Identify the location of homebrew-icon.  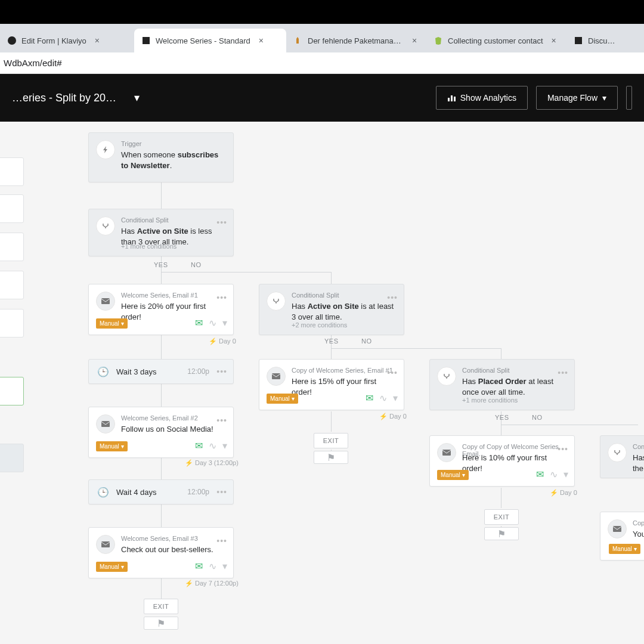
(298, 41).